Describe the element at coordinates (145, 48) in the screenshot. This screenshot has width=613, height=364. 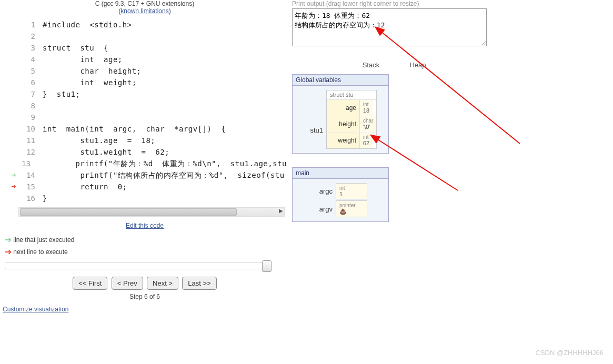
I see `code-line: 3struct stu {` at that location.